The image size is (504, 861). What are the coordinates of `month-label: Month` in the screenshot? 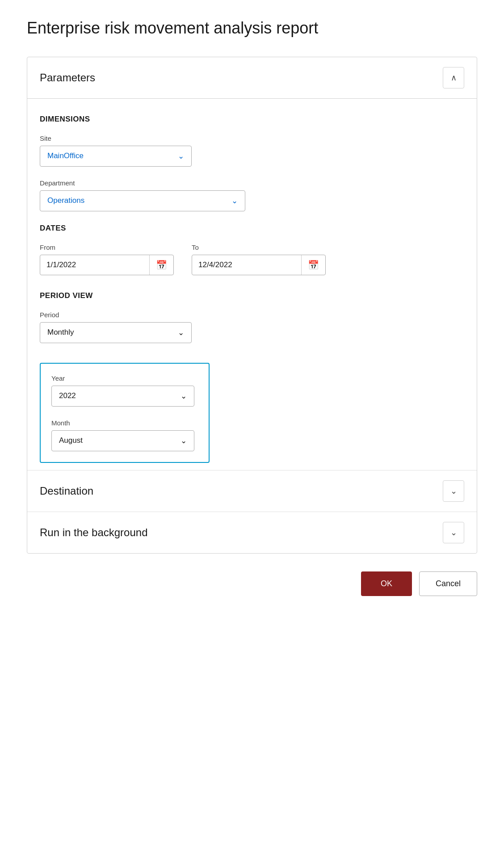 It's located at (125, 423).